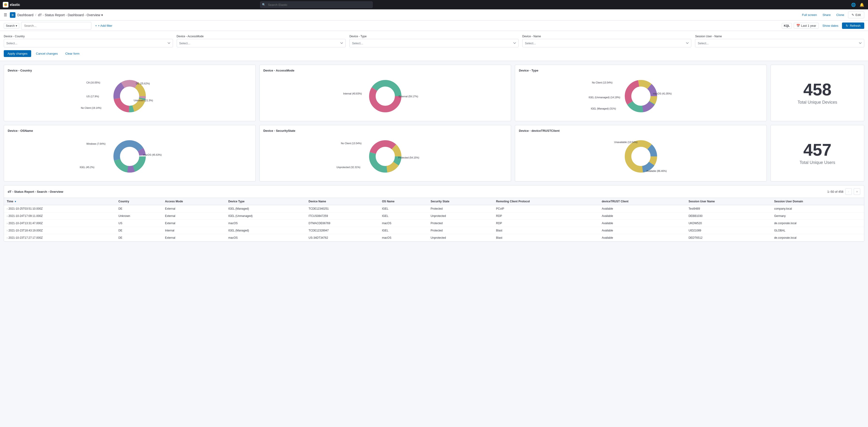 Image resolution: width=868 pixels, height=427 pixels. Describe the element at coordinates (546, 238) in the screenshot. I see `cell-remoting_protocol: Blast` at that location.